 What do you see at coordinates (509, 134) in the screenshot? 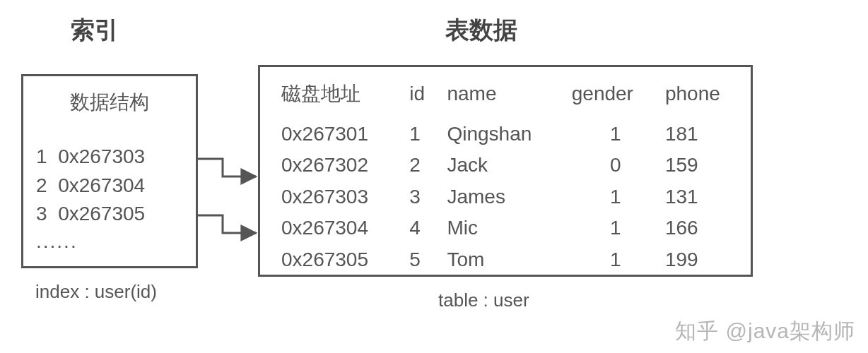
I see `cell-name: Qingshan` at bounding box center [509, 134].